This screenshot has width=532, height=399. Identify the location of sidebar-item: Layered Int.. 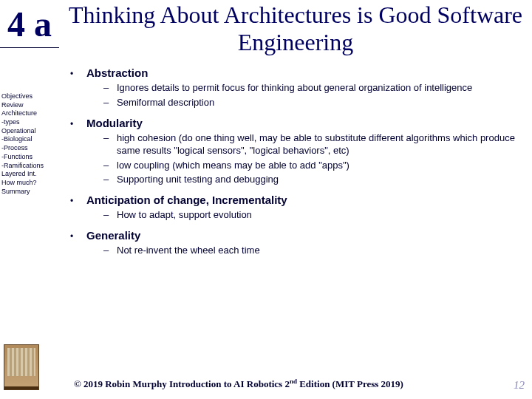
(31, 174).